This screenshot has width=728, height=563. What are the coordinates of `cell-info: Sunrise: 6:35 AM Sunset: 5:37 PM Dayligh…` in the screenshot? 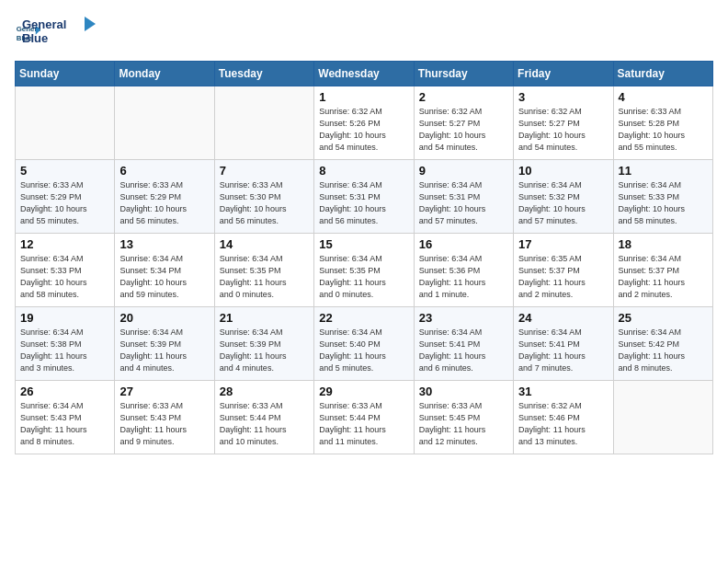 It's located at (563, 277).